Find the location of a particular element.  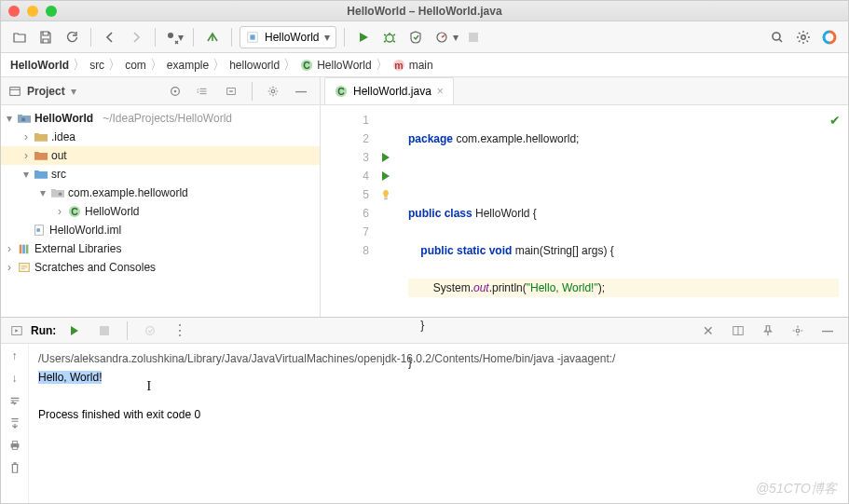

stop-icon is located at coordinates (473, 37).